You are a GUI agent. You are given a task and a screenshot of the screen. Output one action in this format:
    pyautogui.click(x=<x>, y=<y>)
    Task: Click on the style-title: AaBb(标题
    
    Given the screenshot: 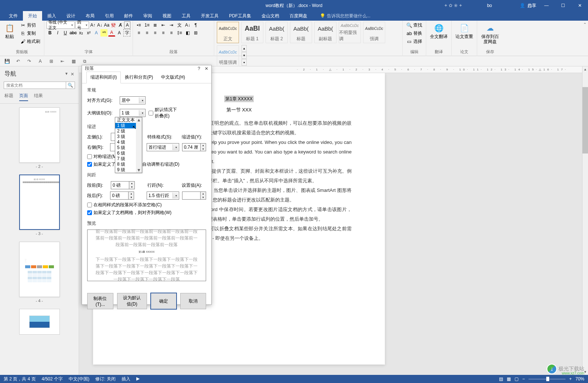 What is the action you would take?
    pyautogui.click(x=301, y=32)
    